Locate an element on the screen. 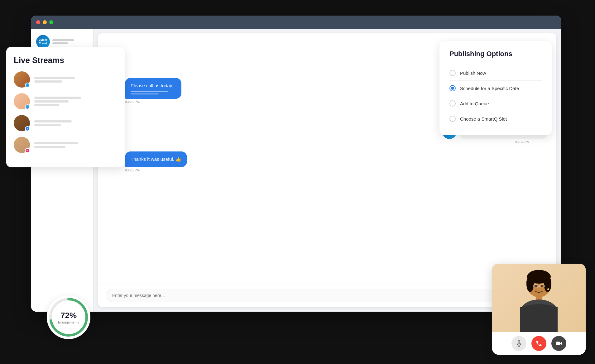 The image size is (595, 364). stream-line-2b is located at coordinates (51, 102).